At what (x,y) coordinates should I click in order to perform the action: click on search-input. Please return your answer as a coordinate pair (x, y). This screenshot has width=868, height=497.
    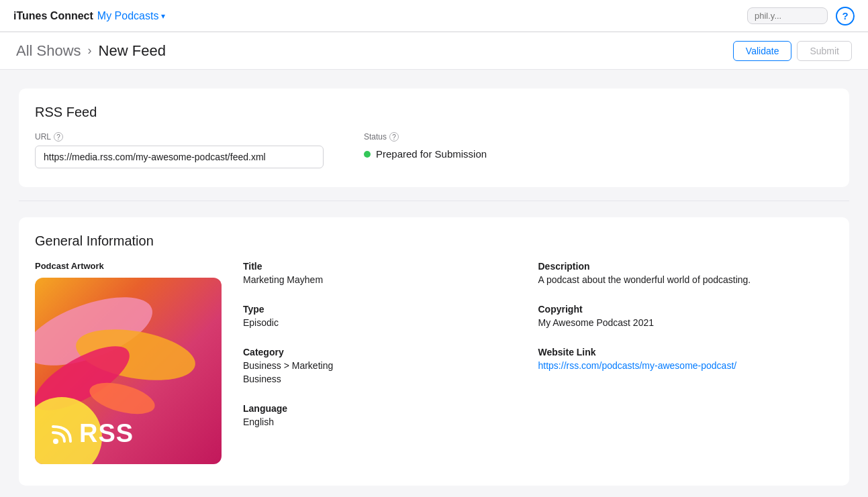
    Looking at the image, I should click on (787, 16).